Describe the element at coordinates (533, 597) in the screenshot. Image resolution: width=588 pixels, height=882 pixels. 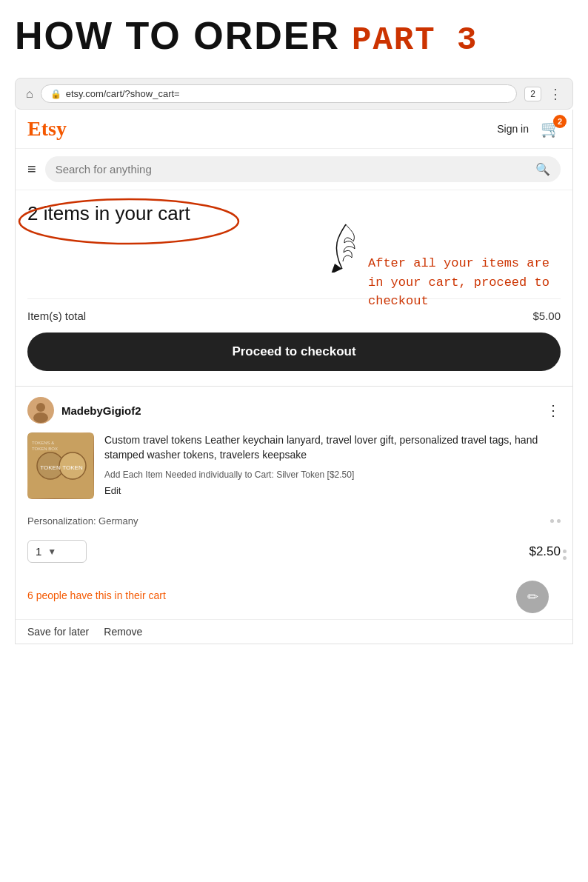
I see `pencil-icon: ✏` at that location.